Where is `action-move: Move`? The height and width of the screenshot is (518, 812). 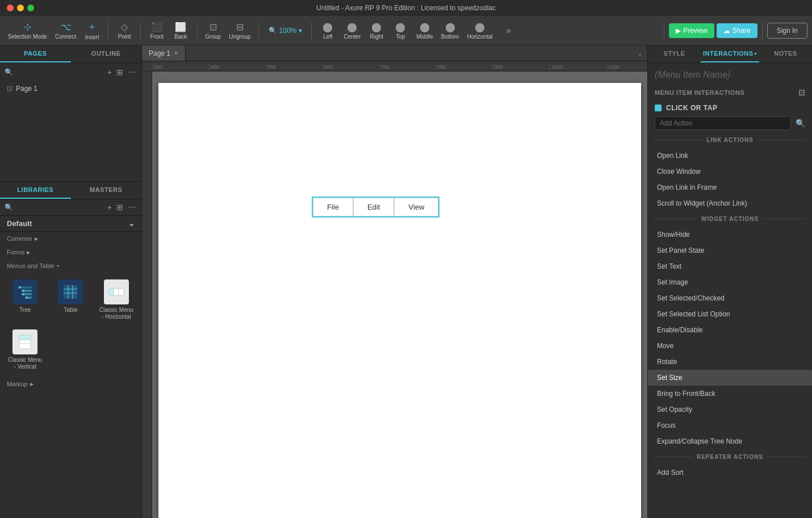 action-move: Move is located at coordinates (730, 346).